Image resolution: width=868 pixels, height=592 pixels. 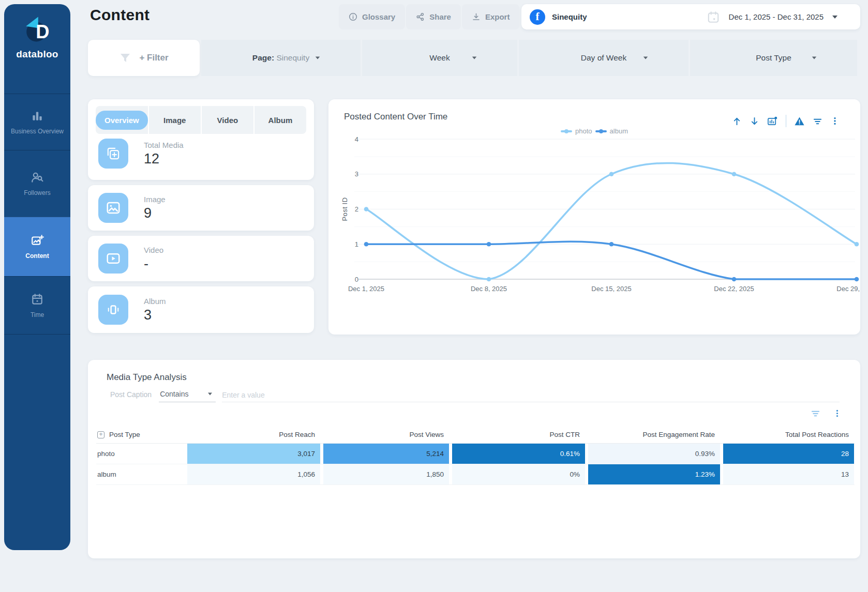 I want to click on legend-label: photo, so click(x=583, y=131).